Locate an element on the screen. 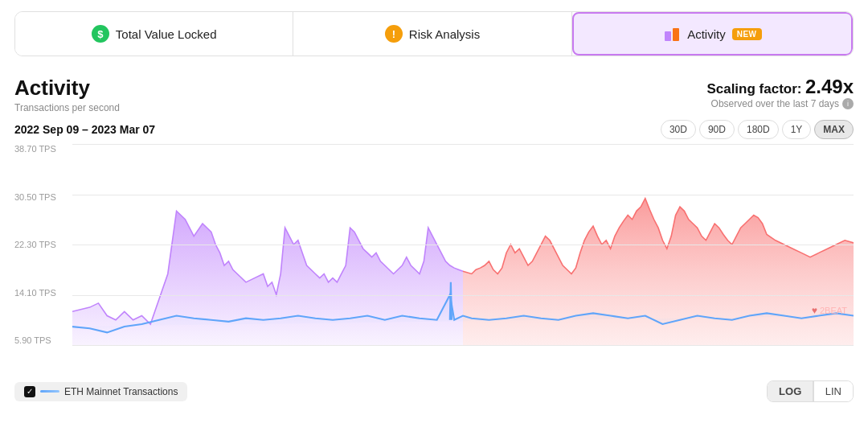 The image size is (868, 444). bottom-bar: ✓ ETH Mainnet Transactions LOG LIN is located at coordinates (434, 391).